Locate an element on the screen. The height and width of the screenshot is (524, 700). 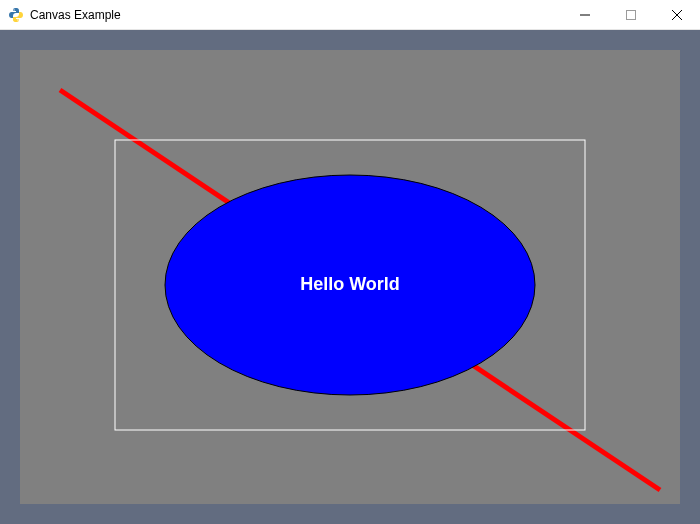
maximize-button is located at coordinates (631, 14).